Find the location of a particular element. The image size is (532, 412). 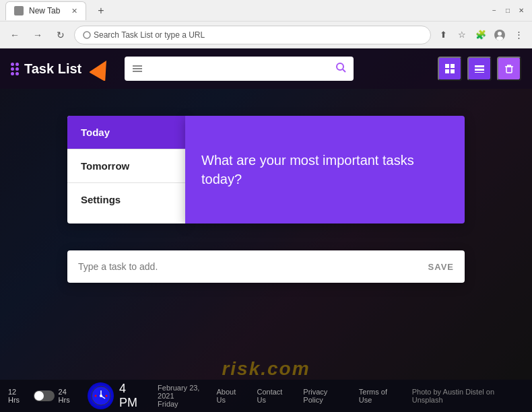

logo-icon is located at coordinates (15, 69).